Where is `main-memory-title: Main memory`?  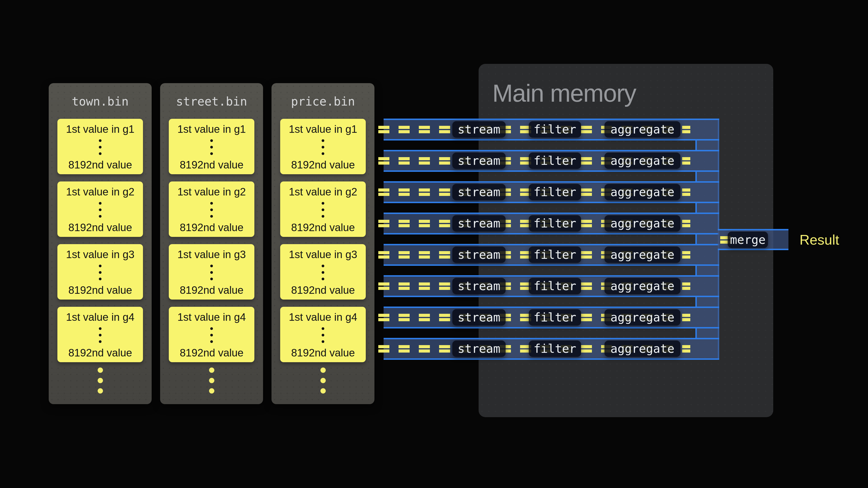
main-memory-title: Main memory is located at coordinates (564, 93).